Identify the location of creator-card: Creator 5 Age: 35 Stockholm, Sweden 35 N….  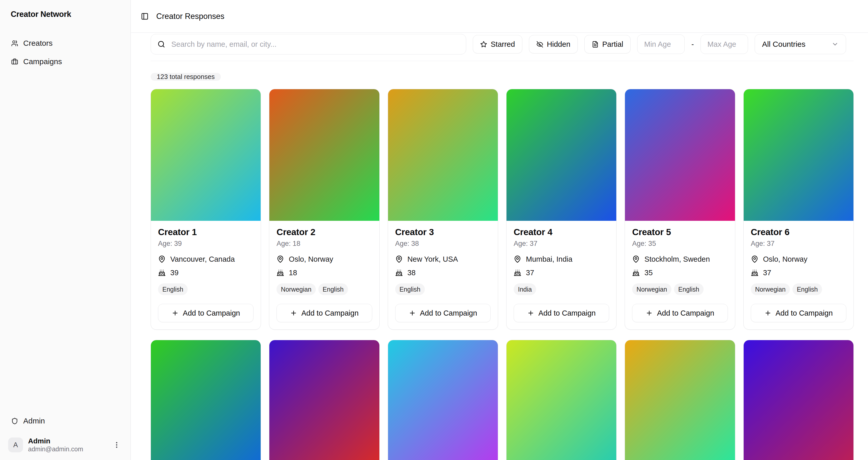
(680, 209).